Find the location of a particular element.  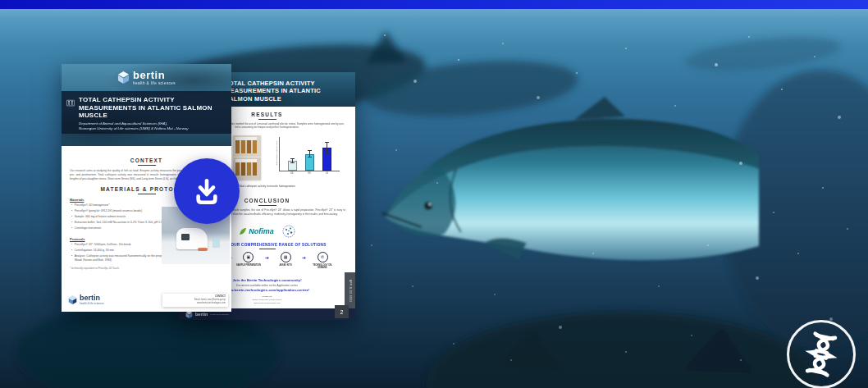

molecule-sphere-icon is located at coordinates (289, 231).